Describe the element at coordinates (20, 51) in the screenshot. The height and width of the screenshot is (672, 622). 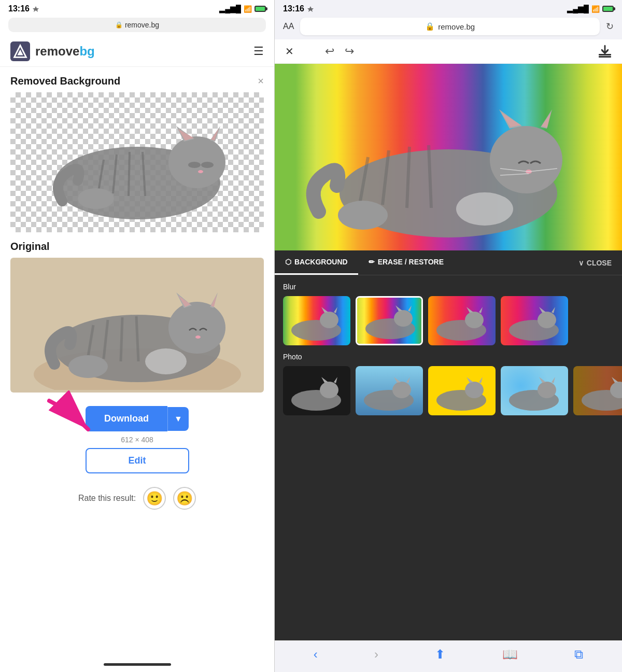
I see `logo-icon` at that location.